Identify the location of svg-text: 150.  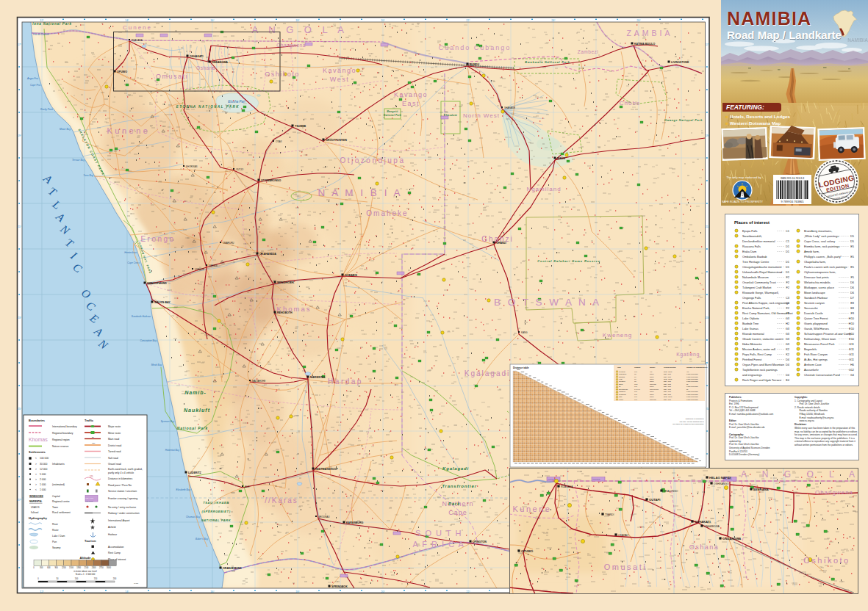
(96, 579).